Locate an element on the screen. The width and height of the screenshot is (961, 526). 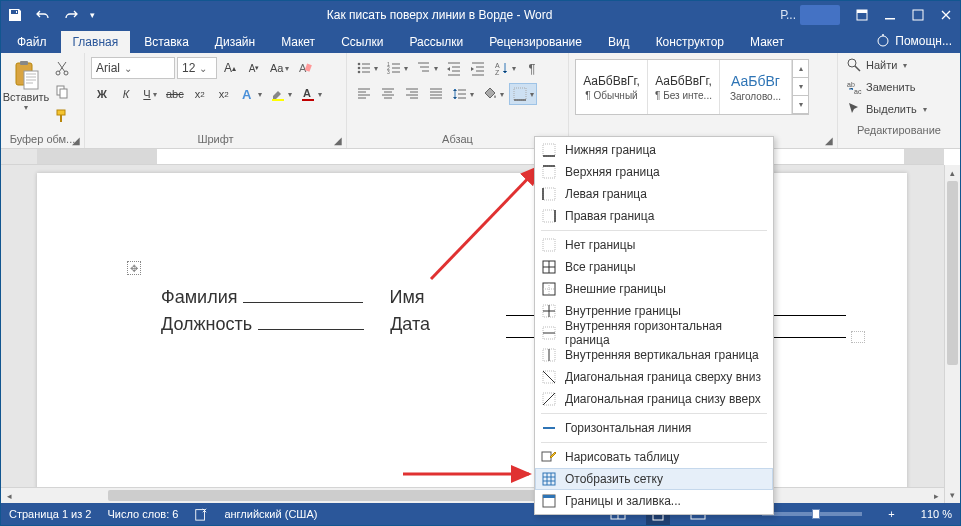
menu-outside-borders: Внешние границы is located at coordinates (654, 289).